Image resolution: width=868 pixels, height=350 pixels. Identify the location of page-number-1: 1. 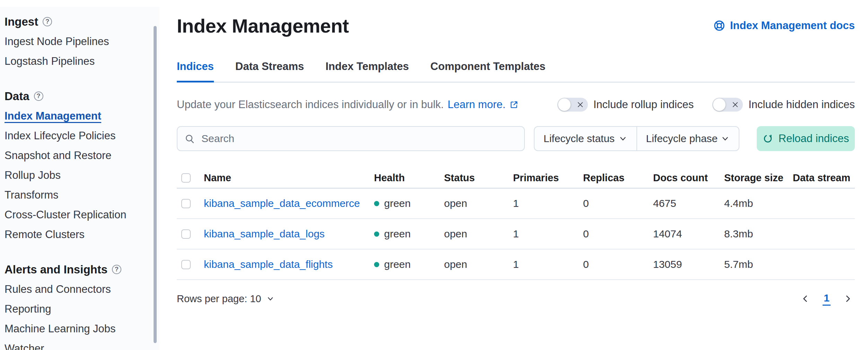
(826, 299).